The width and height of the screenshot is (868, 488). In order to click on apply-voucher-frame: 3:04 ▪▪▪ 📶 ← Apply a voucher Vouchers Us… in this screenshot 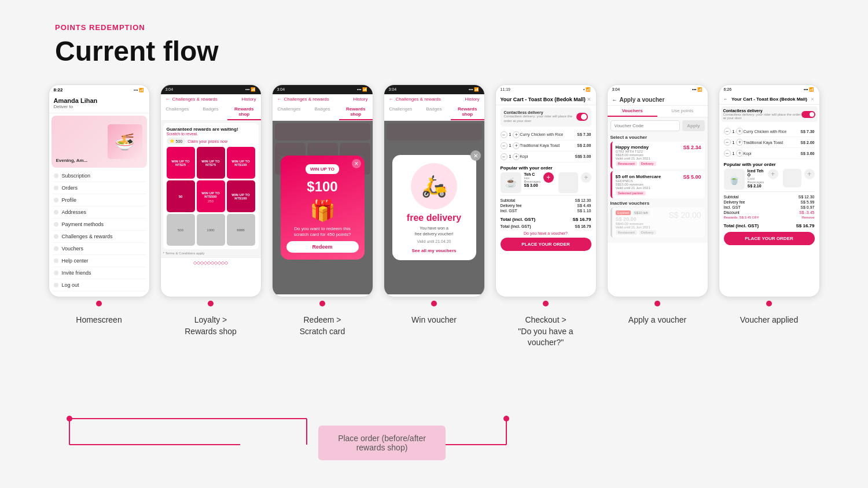, I will do `click(657, 191)`.